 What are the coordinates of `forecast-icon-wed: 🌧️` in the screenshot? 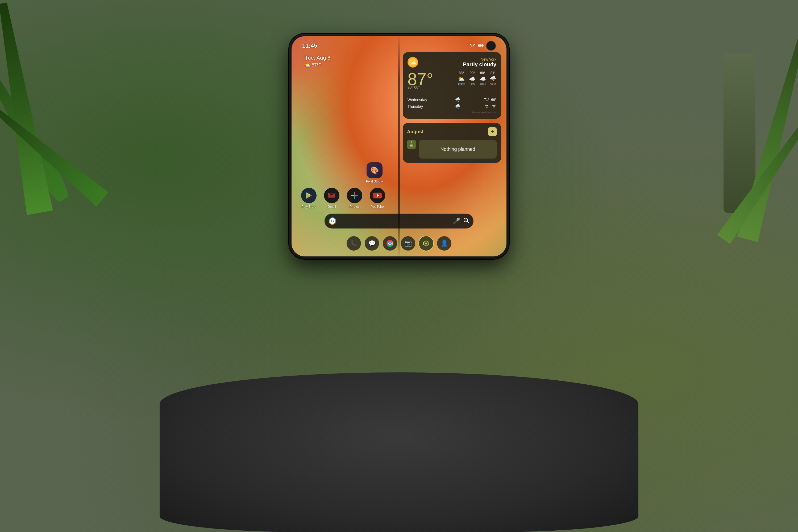 It's located at (458, 100).